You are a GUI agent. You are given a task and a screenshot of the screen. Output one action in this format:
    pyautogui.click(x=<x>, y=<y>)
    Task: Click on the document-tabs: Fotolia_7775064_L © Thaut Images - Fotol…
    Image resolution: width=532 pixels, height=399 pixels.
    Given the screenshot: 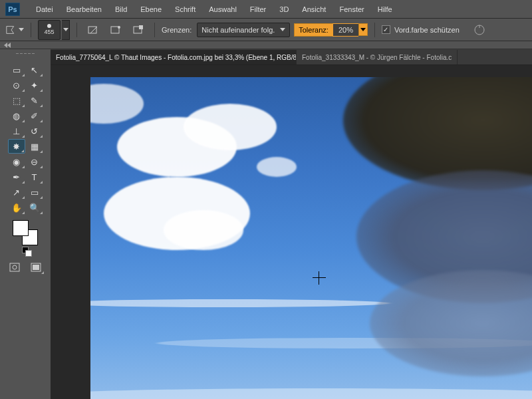 What is the action you would take?
    pyautogui.click(x=291, y=57)
    